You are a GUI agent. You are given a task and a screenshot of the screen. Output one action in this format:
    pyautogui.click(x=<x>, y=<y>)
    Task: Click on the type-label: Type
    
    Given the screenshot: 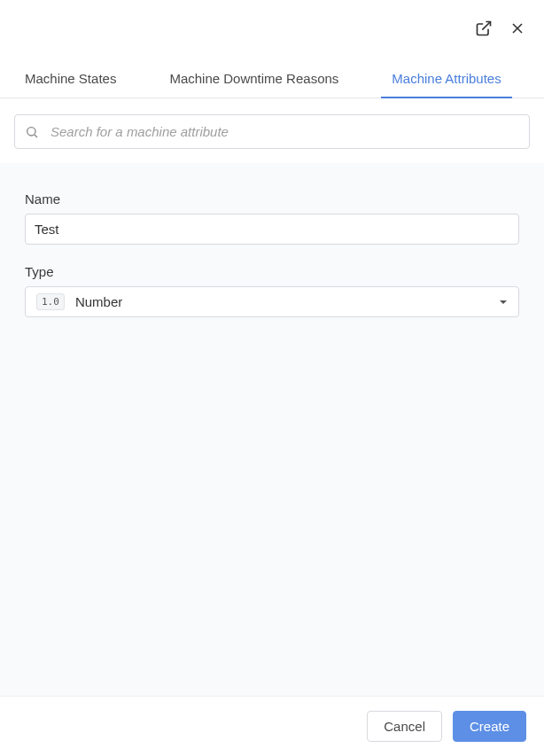 What is the action you would take?
    pyautogui.click(x=272, y=271)
    